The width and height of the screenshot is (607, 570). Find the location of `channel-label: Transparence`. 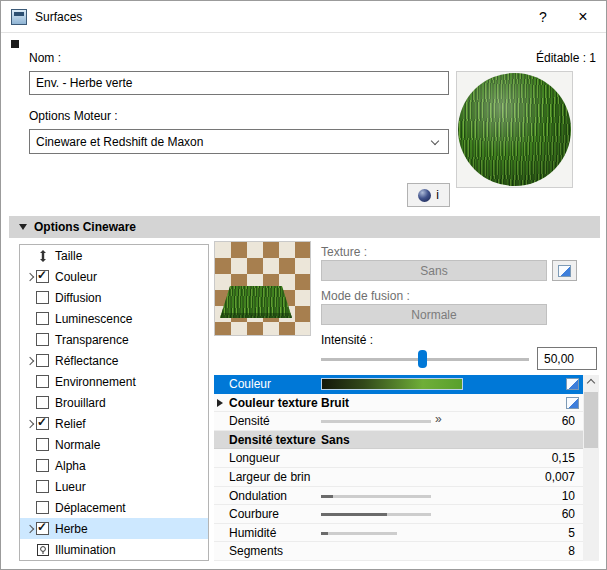

channel-label: Transparence is located at coordinates (92, 340).